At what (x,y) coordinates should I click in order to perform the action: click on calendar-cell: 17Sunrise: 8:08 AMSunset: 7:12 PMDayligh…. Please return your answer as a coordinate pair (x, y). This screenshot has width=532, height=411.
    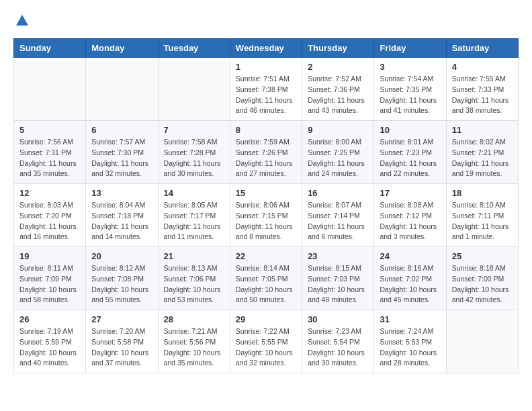
    Looking at the image, I should click on (410, 216).